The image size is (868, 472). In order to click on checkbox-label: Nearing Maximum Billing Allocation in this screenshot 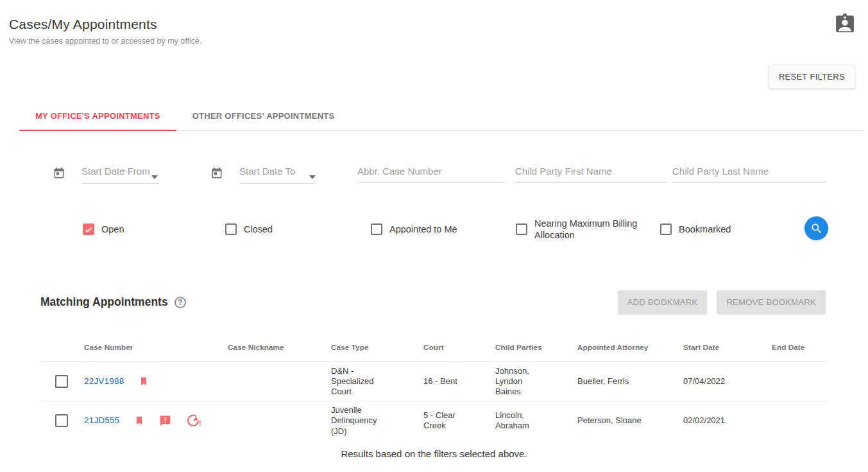, I will do `click(586, 229)`.